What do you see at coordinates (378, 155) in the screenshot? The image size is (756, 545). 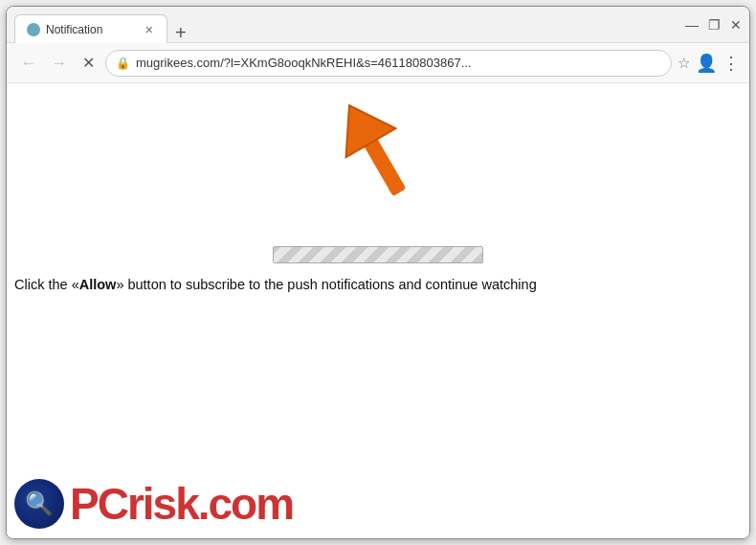 I see `orange-arrow-icon` at bounding box center [378, 155].